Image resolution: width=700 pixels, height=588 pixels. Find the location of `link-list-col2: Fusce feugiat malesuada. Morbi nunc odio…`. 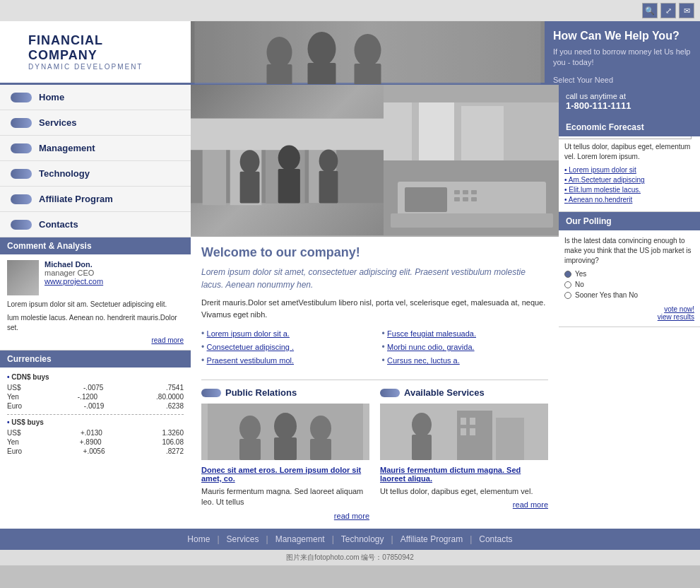

link-list-col2: Fusce feugiat malesuada. Morbi nunc odio… is located at coordinates (465, 349).